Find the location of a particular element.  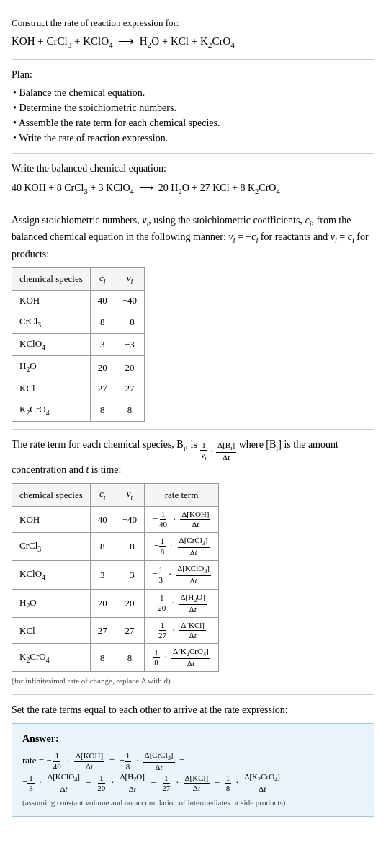

rt-ci-crcl3: 8 is located at coordinates (102, 546).